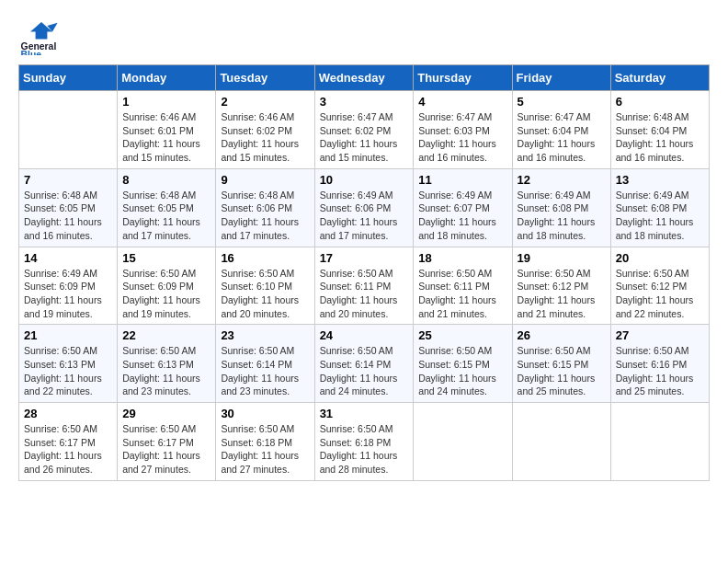  I want to click on day-number: 9, so click(265, 180).